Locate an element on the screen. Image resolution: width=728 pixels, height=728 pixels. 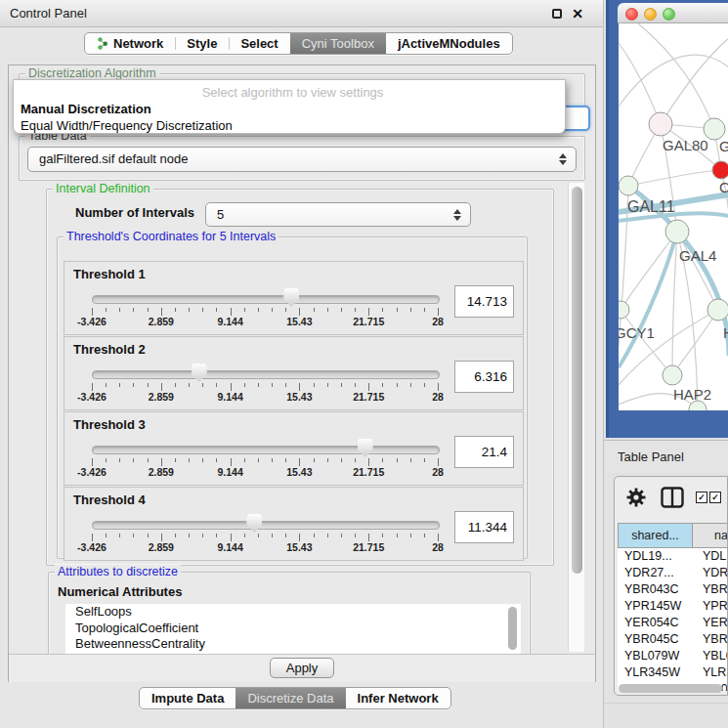
tab-style: Style is located at coordinates (201, 43).